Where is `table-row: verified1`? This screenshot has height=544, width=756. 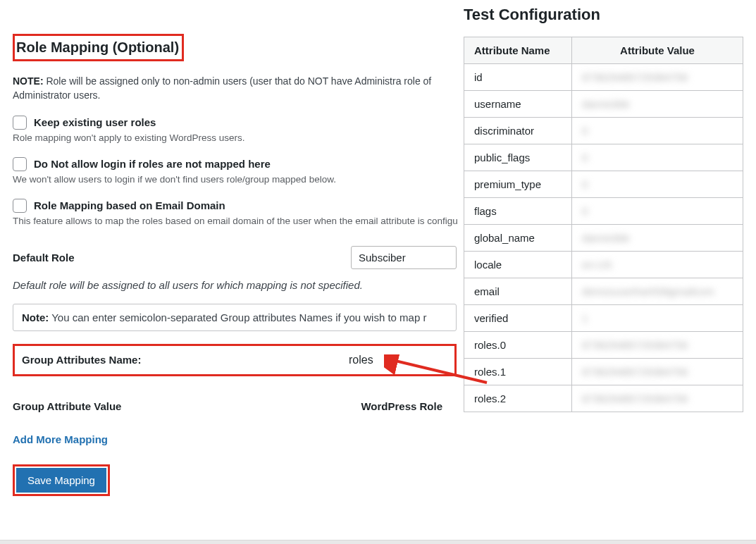
table-row: verified1 is located at coordinates (604, 319).